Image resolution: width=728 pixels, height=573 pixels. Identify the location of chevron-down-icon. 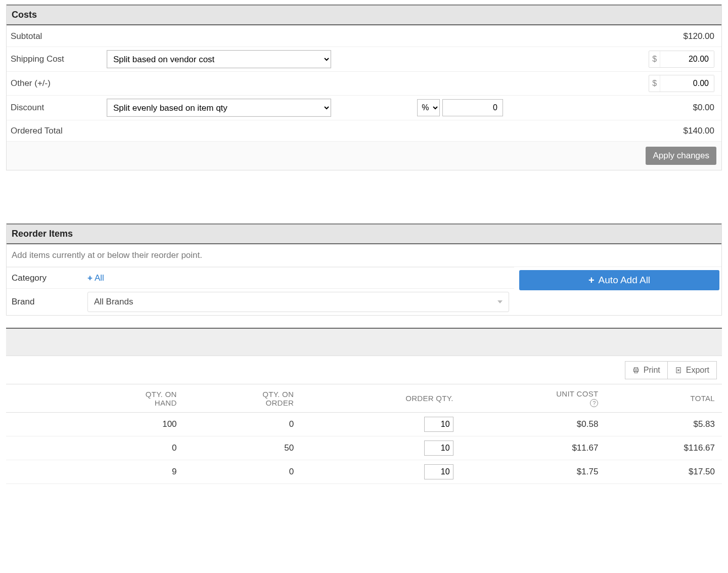
(500, 302).